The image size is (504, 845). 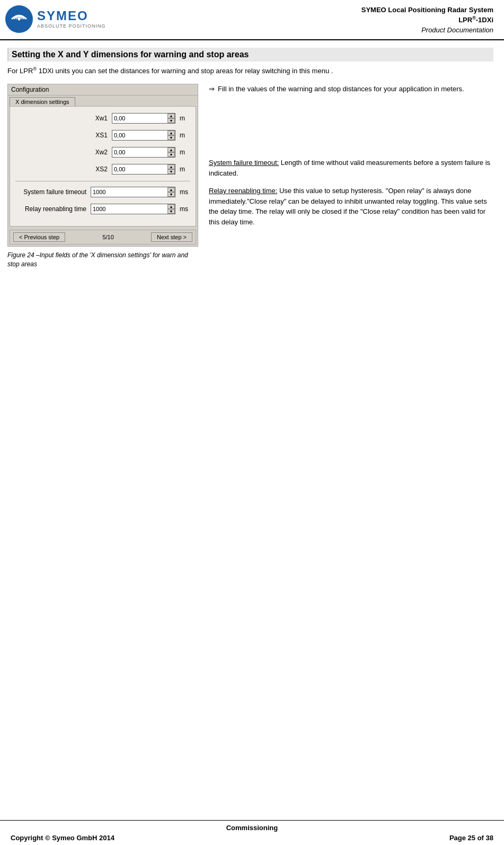 I want to click on xw1-input, so click(x=144, y=118).